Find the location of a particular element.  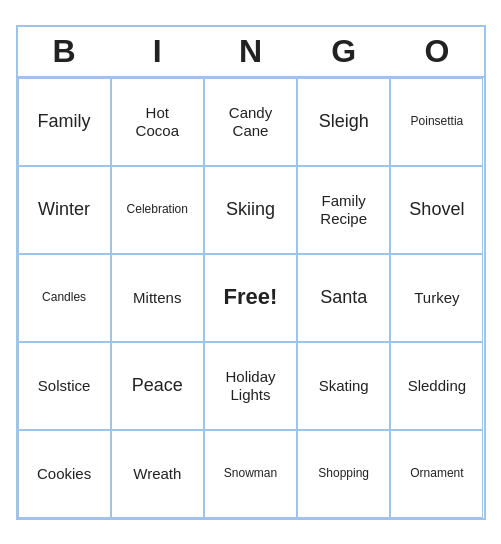

cell-text-22: Snowman is located at coordinates (250, 473).